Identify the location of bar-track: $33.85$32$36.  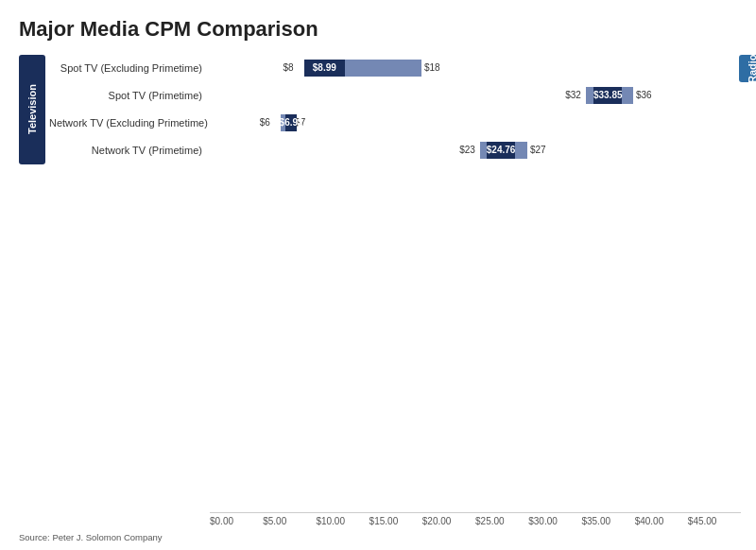
(474, 95).